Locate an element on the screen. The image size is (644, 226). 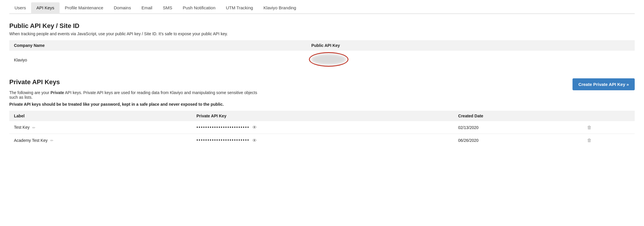
public-key-cell is located at coordinates (471, 60).